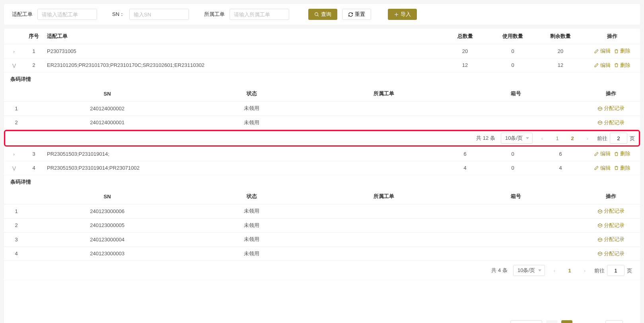 Image resolution: width=644 pixels, height=323 pixels. What do you see at coordinates (513, 37) in the screenshot?
I see `col-used: 使用数量` at bounding box center [513, 37].